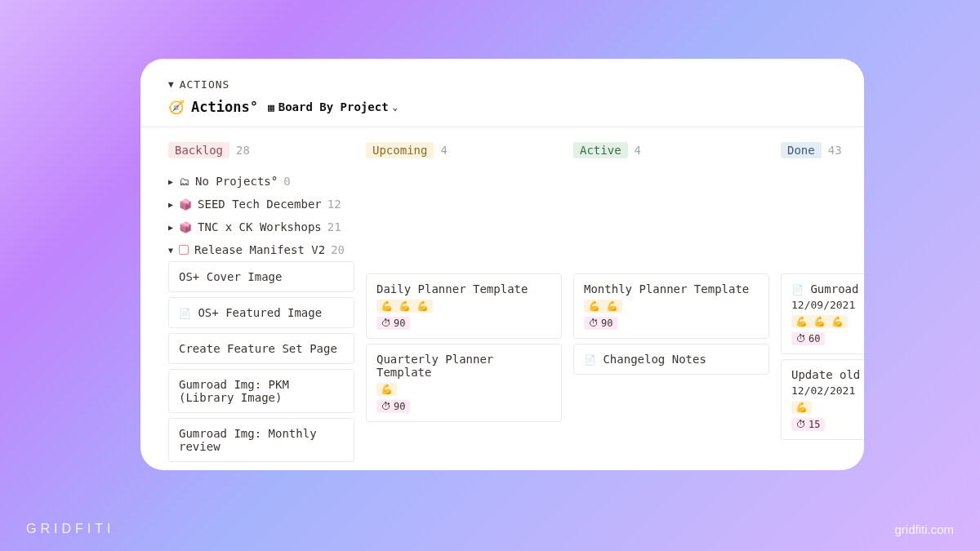 The height and width of the screenshot is (551, 980). What do you see at coordinates (808, 424) in the screenshot?
I see `time-badge: ⏱ 15` at bounding box center [808, 424].